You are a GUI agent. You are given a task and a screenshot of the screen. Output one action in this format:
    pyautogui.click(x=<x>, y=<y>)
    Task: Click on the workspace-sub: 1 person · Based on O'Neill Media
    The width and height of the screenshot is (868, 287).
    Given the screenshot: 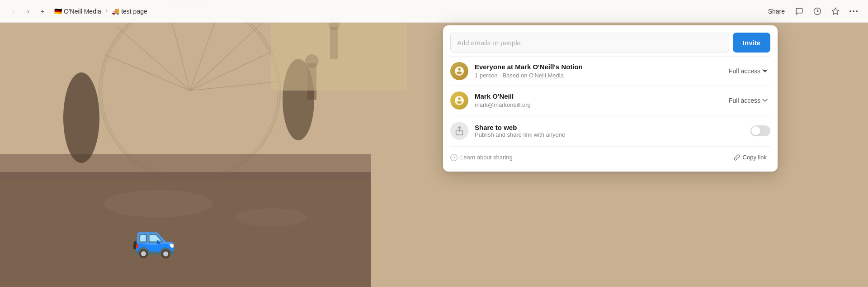 What is the action you would take?
    pyautogui.click(x=600, y=76)
    